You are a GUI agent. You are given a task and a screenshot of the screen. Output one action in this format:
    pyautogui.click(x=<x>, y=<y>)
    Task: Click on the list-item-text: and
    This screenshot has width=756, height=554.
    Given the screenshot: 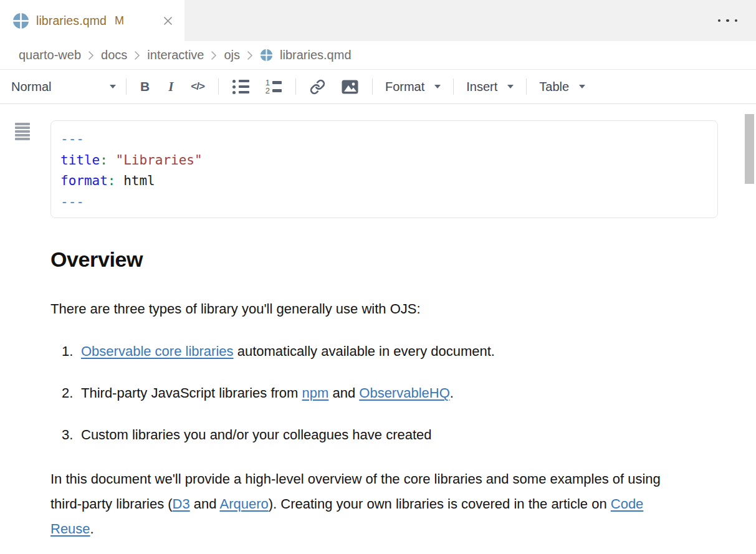 What is the action you would take?
    pyautogui.click(x=344, y=393)
    